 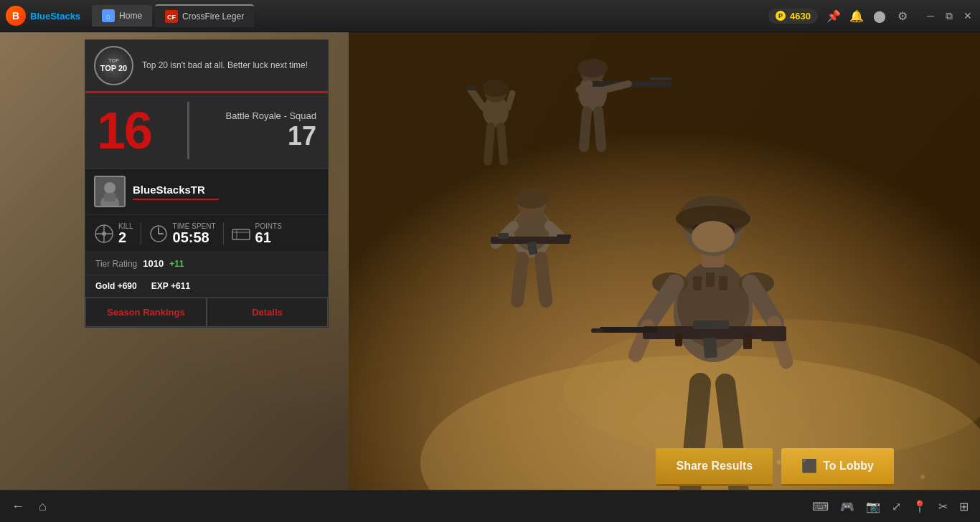 I want to click on player-bar, so click(x=176, y=199).